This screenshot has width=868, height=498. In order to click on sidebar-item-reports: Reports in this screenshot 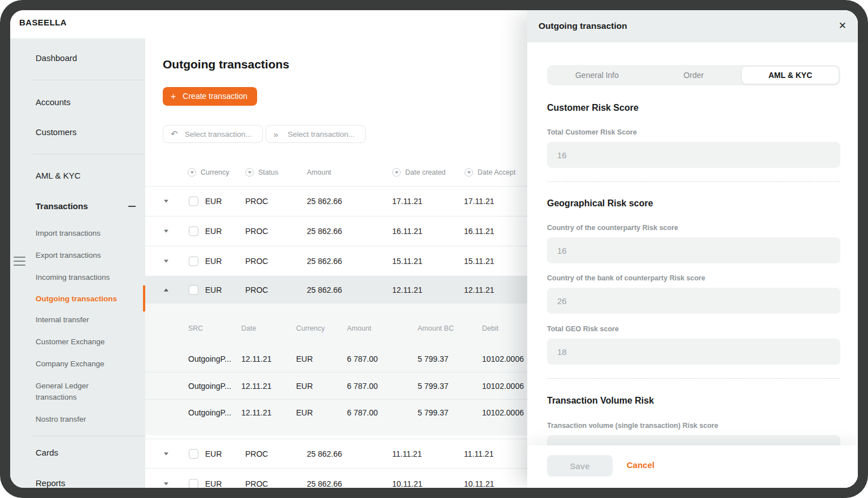, I will do `click(51, 483)`.